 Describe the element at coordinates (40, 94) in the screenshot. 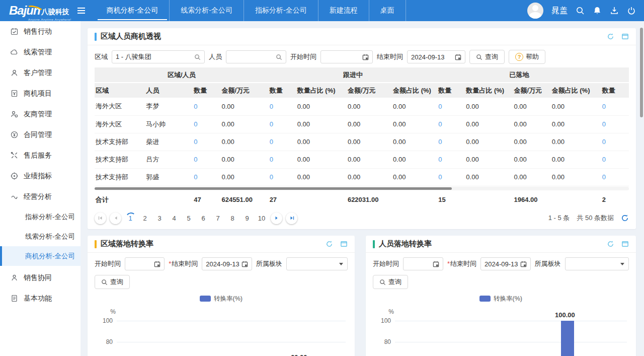

I see `sidebar-item-opportunity: 商机项目` at that location.